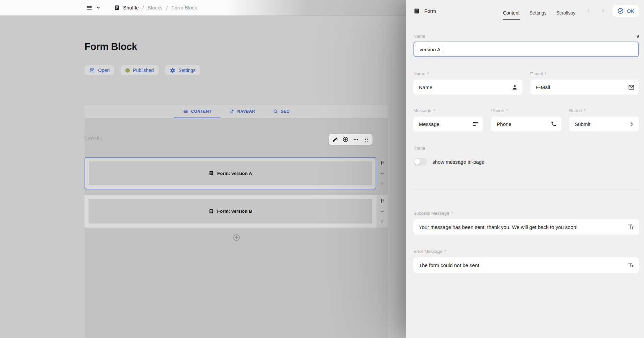 This screenshot has height=338, width=644. I want to click on button-field-input: Submit, so click(604, 124).